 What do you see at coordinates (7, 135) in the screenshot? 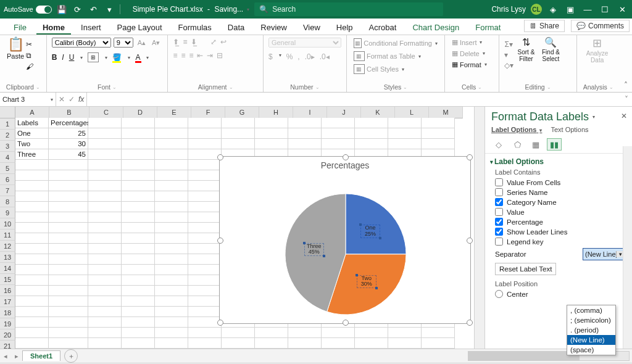
I see `row-header: 2` at bounding box center [7, 135].